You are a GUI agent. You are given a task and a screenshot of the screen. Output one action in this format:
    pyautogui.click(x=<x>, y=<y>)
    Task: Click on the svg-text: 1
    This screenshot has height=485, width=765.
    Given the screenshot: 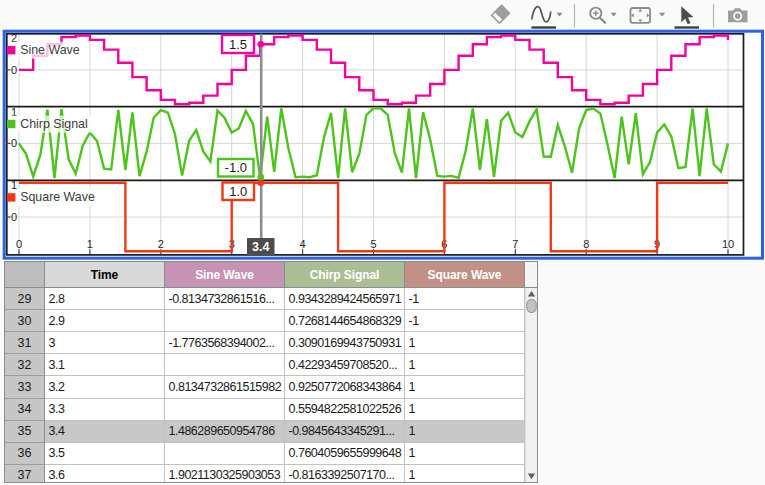 What is the action you would take?
    pyautogui.click(x=90, y=244)
    